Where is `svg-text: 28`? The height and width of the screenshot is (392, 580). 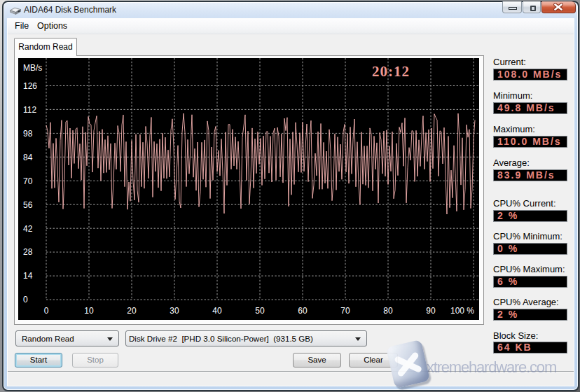
svg-text: 28 is located at coordinates (28, 252).